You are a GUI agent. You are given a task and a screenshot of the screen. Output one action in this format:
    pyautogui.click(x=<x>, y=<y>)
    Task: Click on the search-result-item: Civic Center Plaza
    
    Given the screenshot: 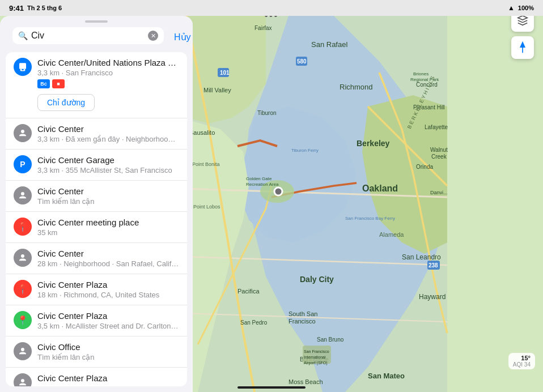 What is the action you would take?
    pyautogui.click(x=96, y=377)
    